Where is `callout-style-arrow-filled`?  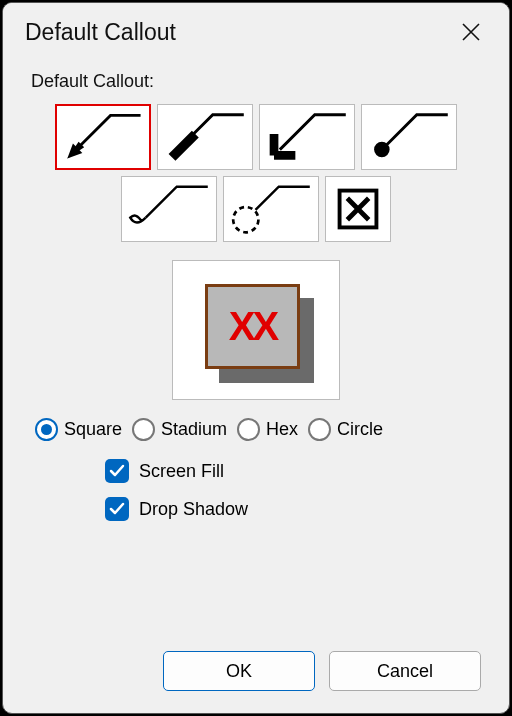 callout-style-arrow-filled is located at coordinates (103, 137).